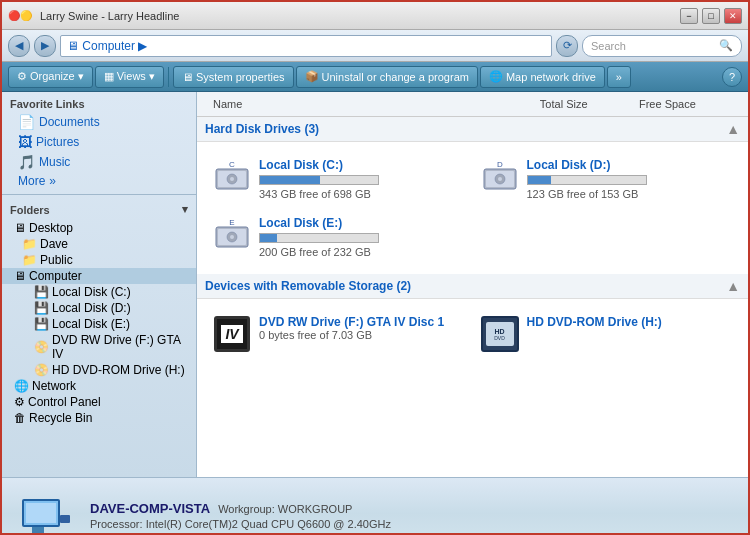  Describe the element at coordinates (362, 237) in the screenshot. I see `drive-e-info: Local Disk (E:) 200 GB free of 232 GB` at that location.